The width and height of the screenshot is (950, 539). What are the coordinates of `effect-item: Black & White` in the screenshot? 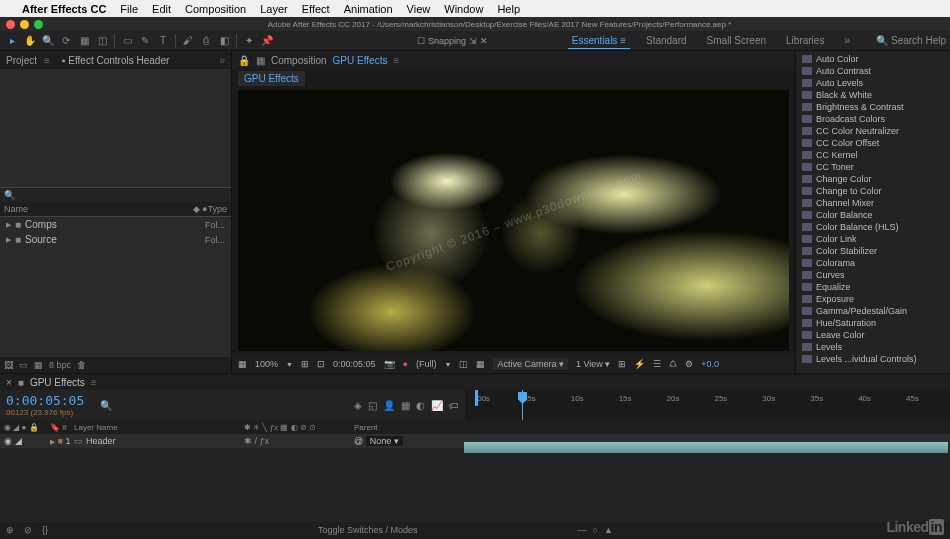 It's located at (873, 95).